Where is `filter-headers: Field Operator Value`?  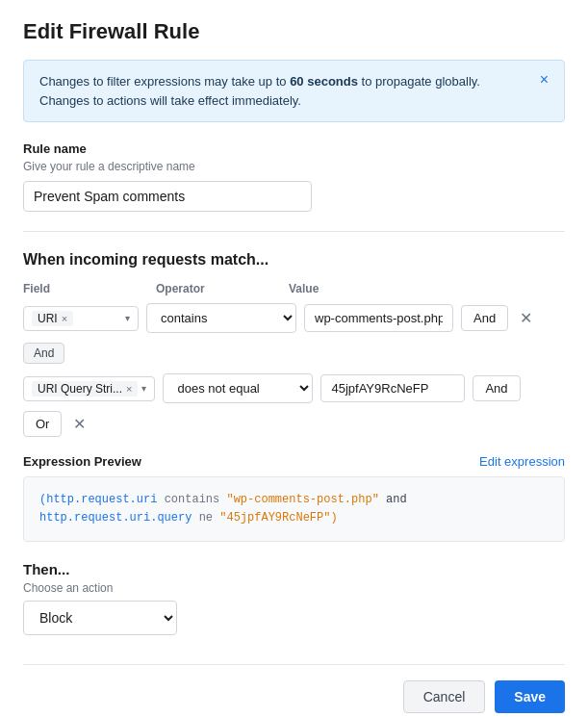
filter-headers: Field Operator Value is located at coordinates (294, 291).